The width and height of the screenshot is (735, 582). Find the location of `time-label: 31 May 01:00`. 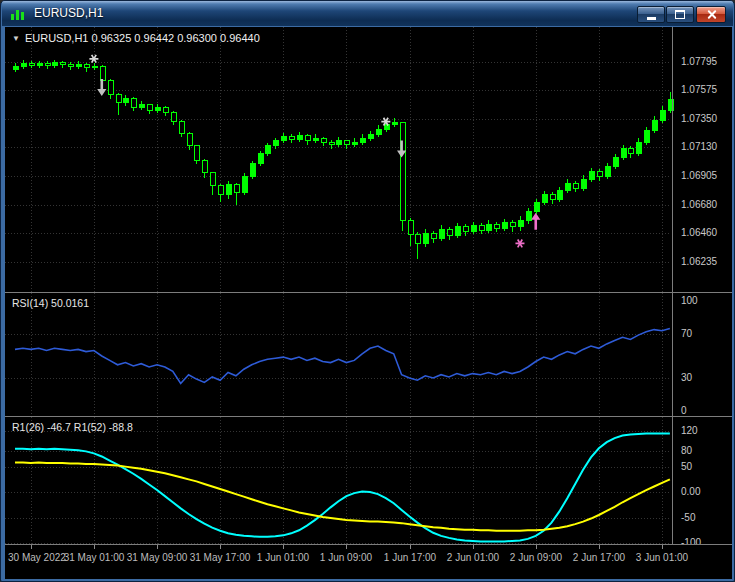

time-label: 31 May 01:00 is located at coordinates (94, 558).